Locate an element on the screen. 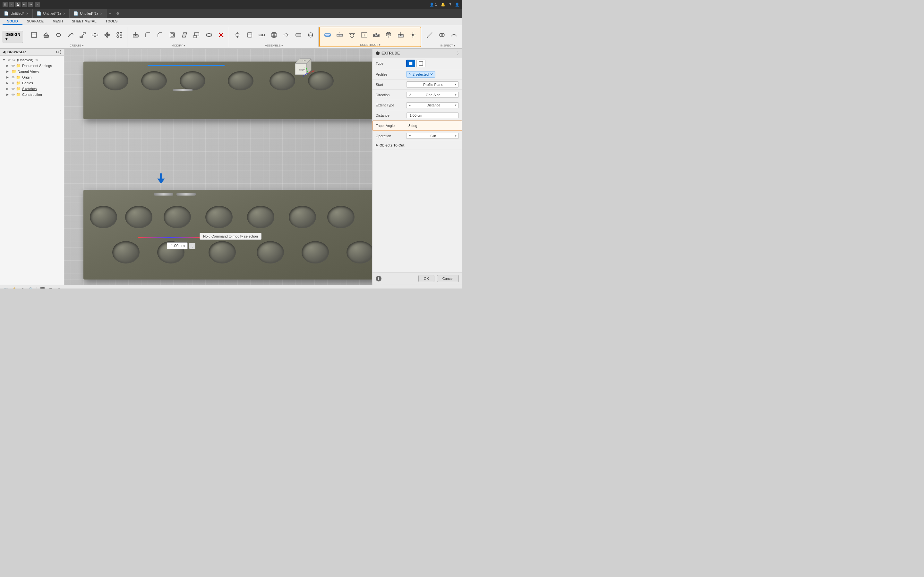 The width and height of the screenshot is (924, 577). toolbar-tab-surface: SURFACE is located at coordinates (36, 21).